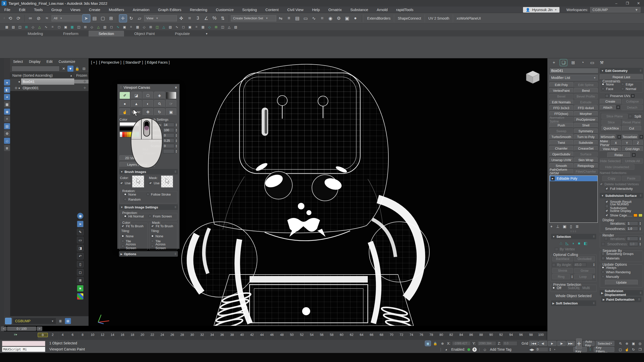 The height and width of the screenshot is (362, 644). What do you see at coordinates (382, 10) in the screenshot?
I see `menu-arnold: Arnold` at bounding box center [382, 10].